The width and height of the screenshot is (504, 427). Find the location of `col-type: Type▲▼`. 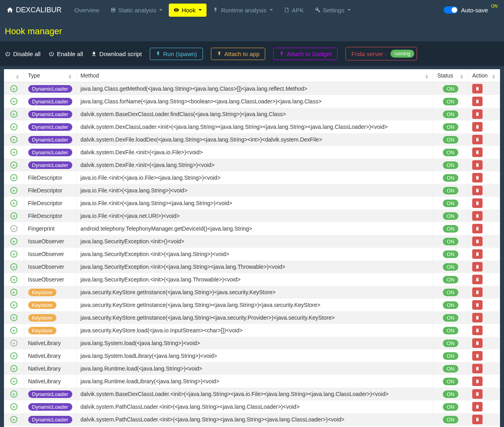

col-type: Type▲▼ is located at coordinates (50, 76).